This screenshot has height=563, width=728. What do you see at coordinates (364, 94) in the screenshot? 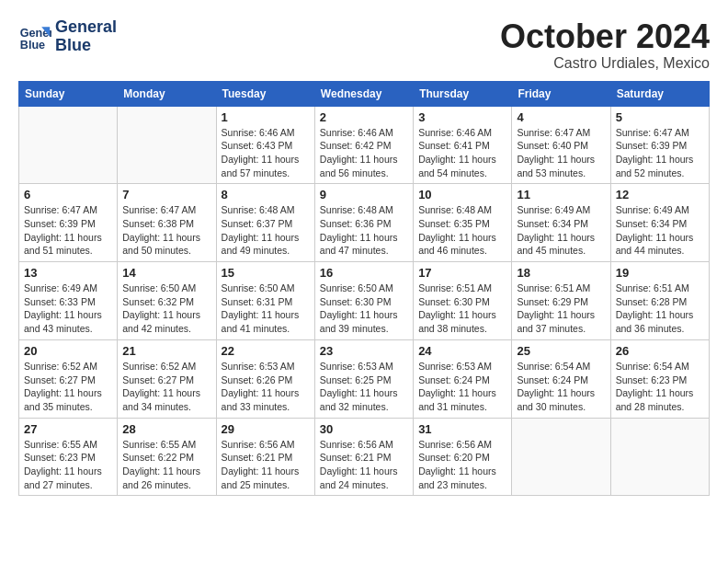
I see `calendar-header-row: Sunday Monday Tuesday Wednesday Thursday…` at bounding box center [364, 94].